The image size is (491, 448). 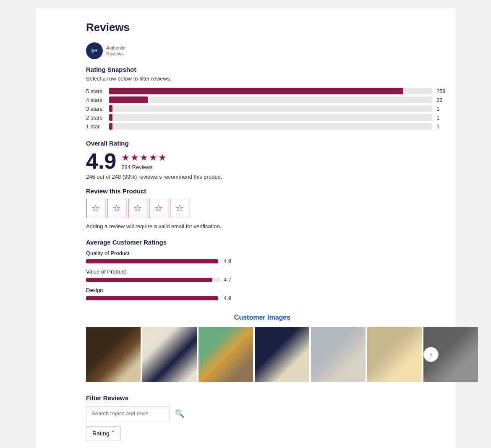 What do you see at coordinates (97, 117) in the screenshot?
I see `rating-row-label: 2 stars` at bounding box center [97, 117].